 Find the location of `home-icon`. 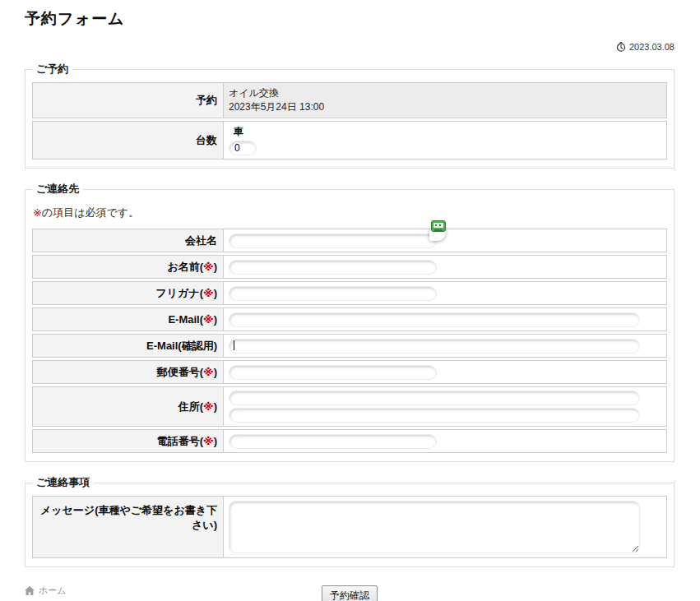

home-icon is located at coordinates (30, 590).